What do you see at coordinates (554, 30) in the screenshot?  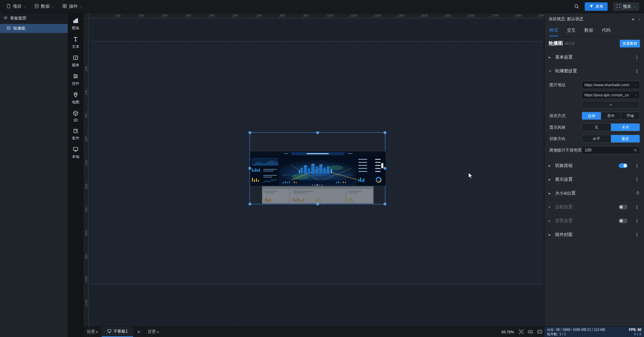 I see `tab-style: 样式` at bounding box center [554, 30].